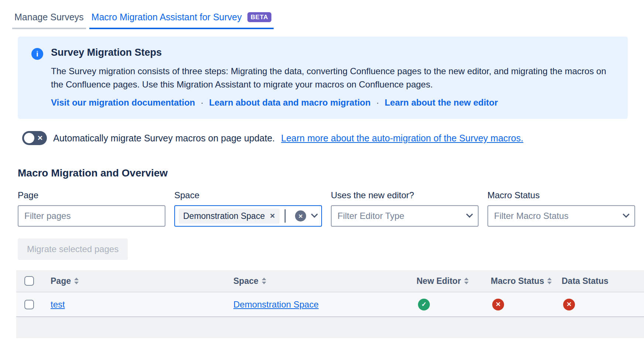 Image resolution: width=644 pixels, height=340 pixels. I want to click on column-label: Page, so click(61, 281).